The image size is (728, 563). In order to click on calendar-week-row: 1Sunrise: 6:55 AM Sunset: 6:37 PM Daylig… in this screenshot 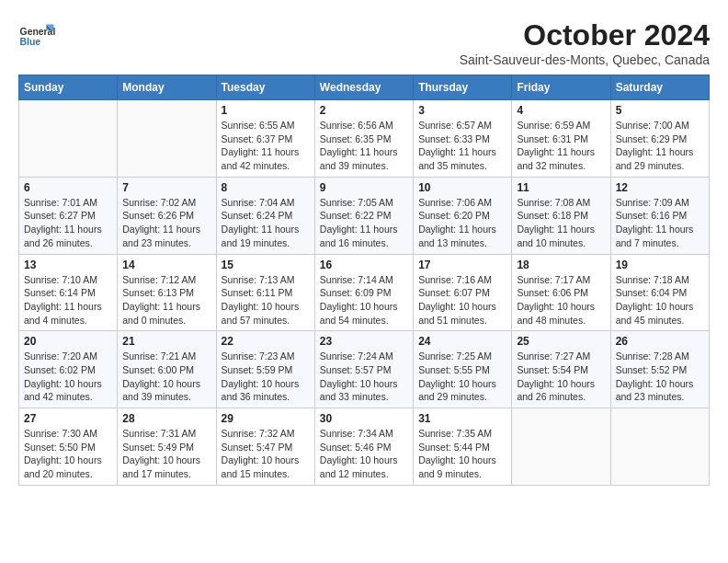, I will do `click(364, 139)`.